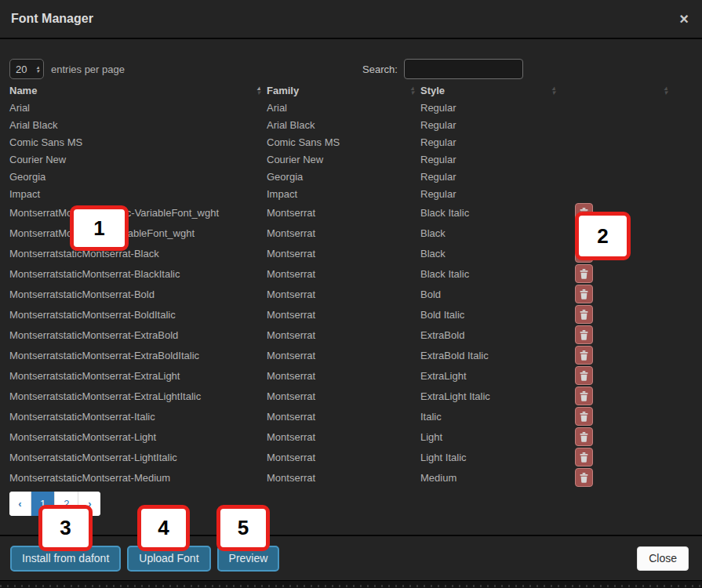  I want to click on font-name-cell: MontserratMontserrat-VariableFont_wght, so click(138, 233).